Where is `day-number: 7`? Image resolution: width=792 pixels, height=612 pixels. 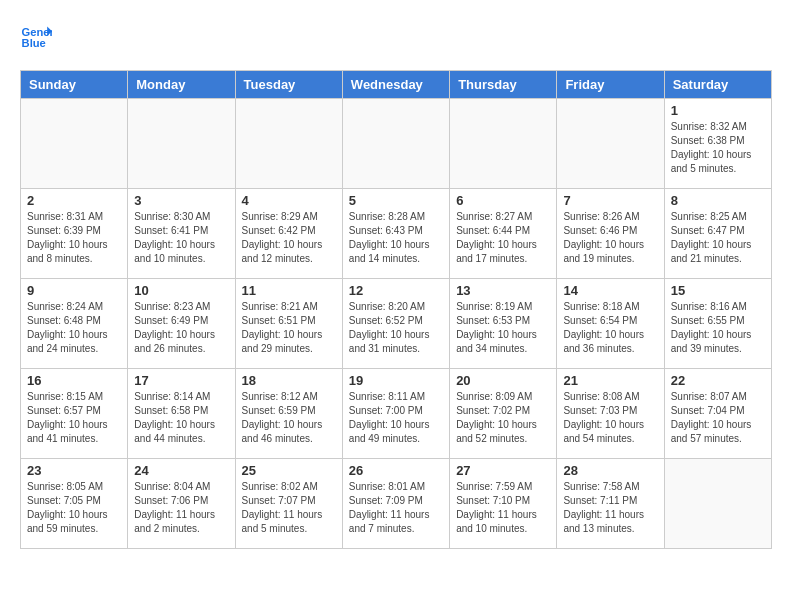 day-number: 7 is located at coordinates (610, 200).